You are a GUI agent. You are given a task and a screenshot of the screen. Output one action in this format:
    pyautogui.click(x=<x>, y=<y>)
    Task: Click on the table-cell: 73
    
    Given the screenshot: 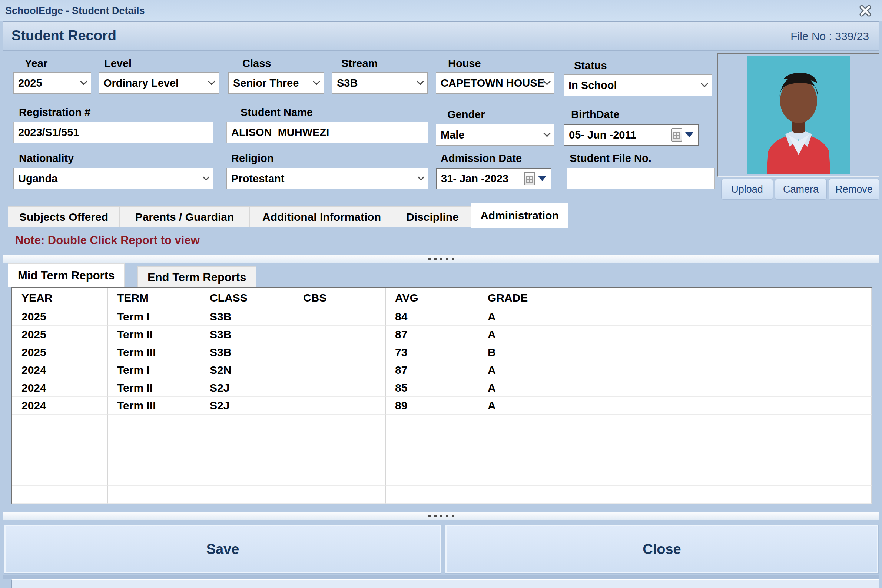 What is the action you would take?
    pyautogui.click(x=432, y=352)
    